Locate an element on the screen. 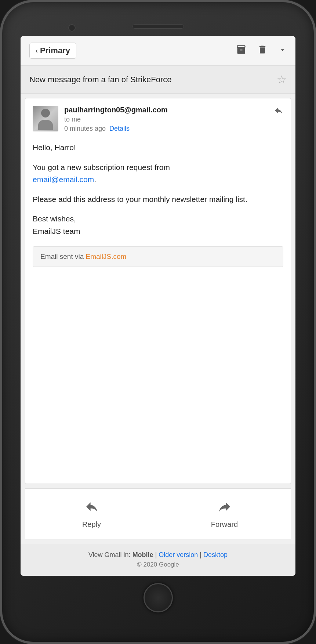 This screenshot has height=644, width=316. email-time: 0 minutes ago is located at coordinates (85, 129).